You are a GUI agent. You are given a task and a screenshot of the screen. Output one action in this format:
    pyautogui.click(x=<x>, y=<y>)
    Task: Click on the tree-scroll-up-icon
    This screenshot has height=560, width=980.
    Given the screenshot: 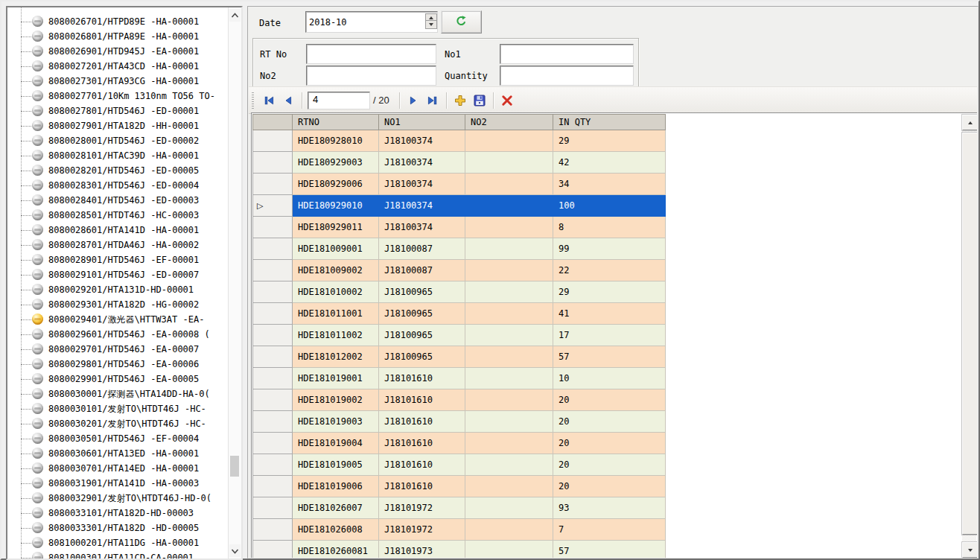 What is the action you would take?
    pyautogui.click(x=235, y=15)
    